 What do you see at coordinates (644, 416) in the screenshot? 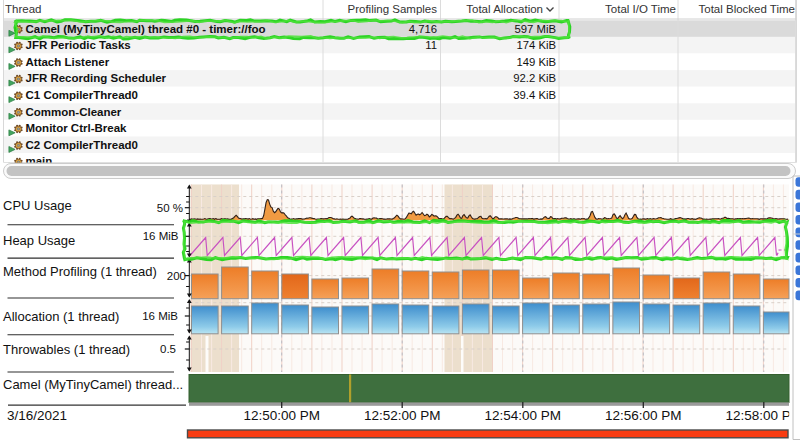
I see `svg-text: 12:56:00 PM` at bounding box center [644, 416].